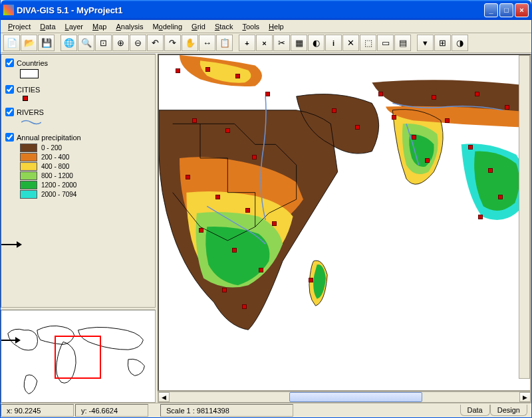 Image resolution: width=532 pixels, height=418 pixels. Describe the element at coordinates (443, 43) in the screenshot. I see `analysis-icon: ⊞` at that location.